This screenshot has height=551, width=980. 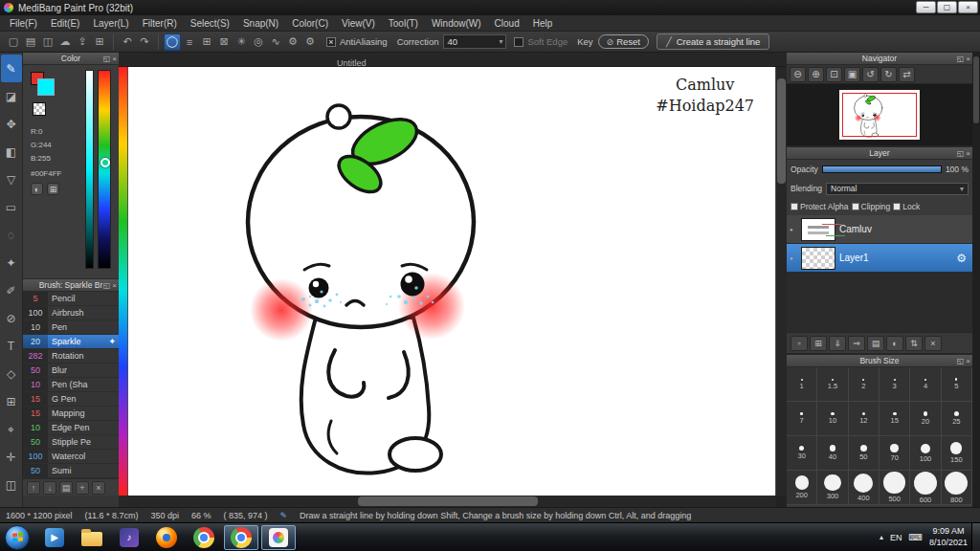 What do you see at coordinates (713, 42) in the screenshot?
I see `create-straight-line-button: ╱ Create a straight line` at bounding box center [713, 42].